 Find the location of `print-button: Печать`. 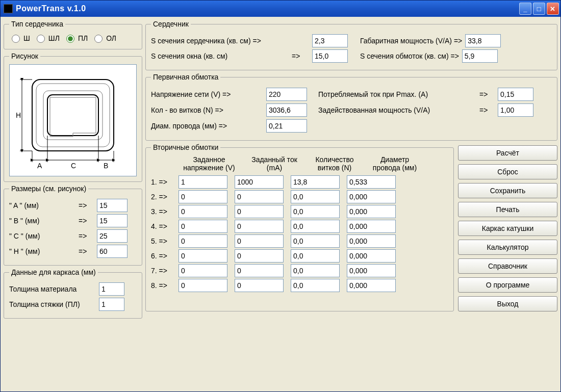

print-button: Печать is located at coordinates (508, 210).